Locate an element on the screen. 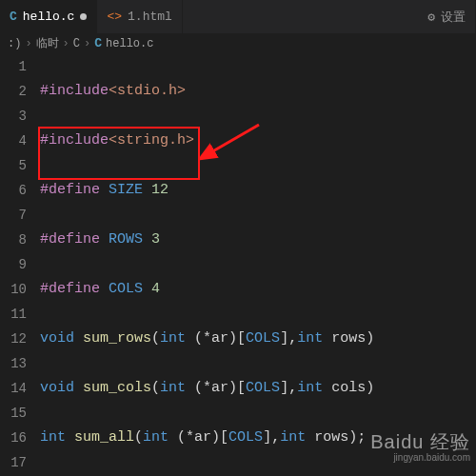  function-name: sum_rows is located at coordinates (117, 339).